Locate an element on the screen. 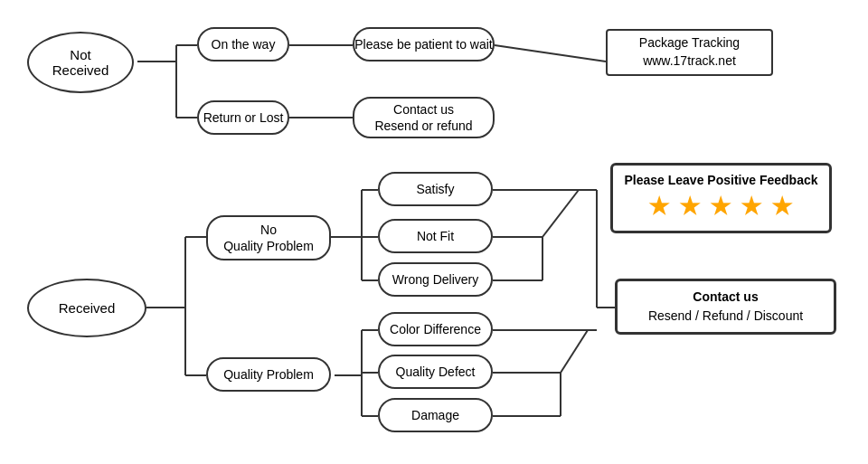 The image size is (868, 464). contact-resend-top-node: Contact us Resend or refund is located at coordinates (423, 118).